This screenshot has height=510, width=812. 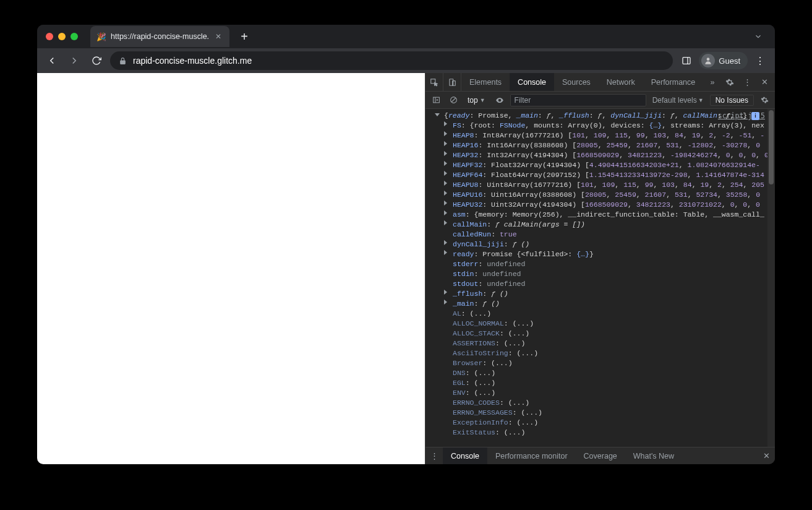 I want to click on console-property-row: callMain: ƒ callMain(args = []), so click(x=605, y=225).